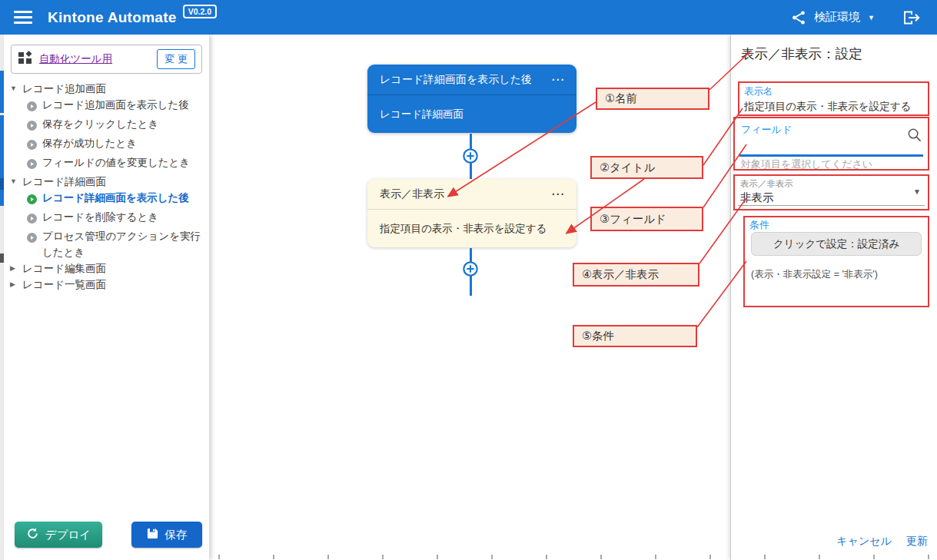  Describe the element at coordinates (115, 181) in the screenshot. I see `tree-node-label: レコード詳細画面` at that location.